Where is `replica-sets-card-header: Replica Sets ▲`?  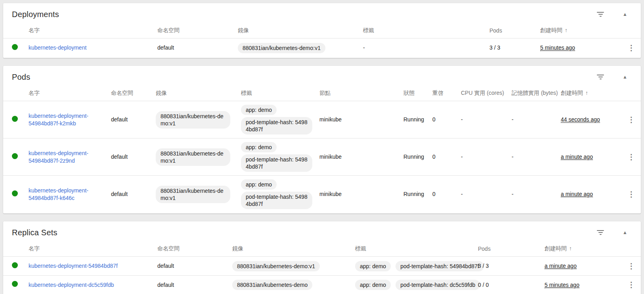 replica-sets-card-header: Replica Sets ▲ is located at coordinates (322, 231).